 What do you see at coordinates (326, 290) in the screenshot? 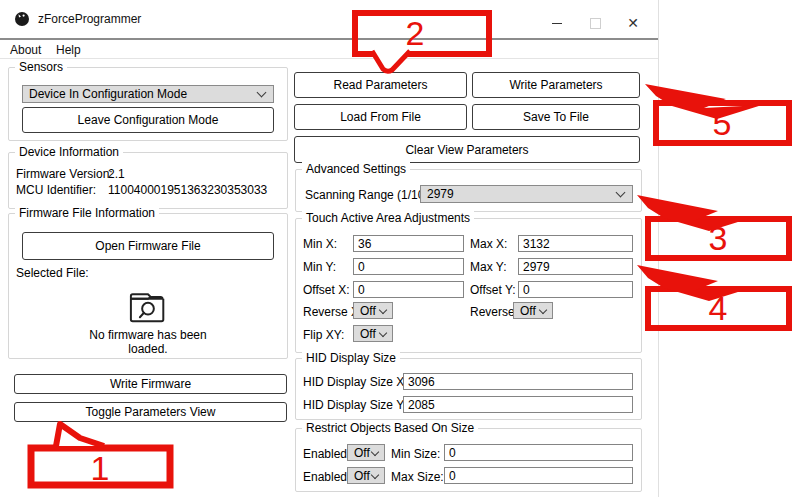
I see `offset-x-label: Offset X:` at bounding box center [326, 290].